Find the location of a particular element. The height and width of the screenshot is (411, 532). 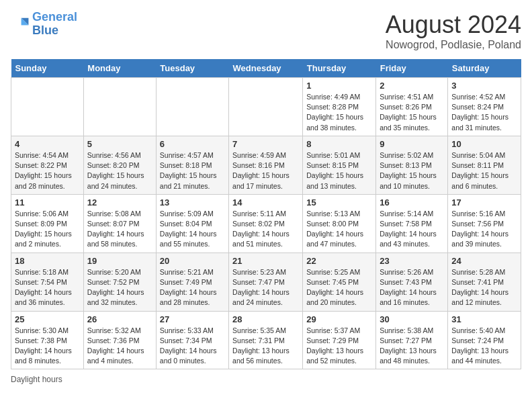

day-number: 28 is located at coordinates (266, 320).